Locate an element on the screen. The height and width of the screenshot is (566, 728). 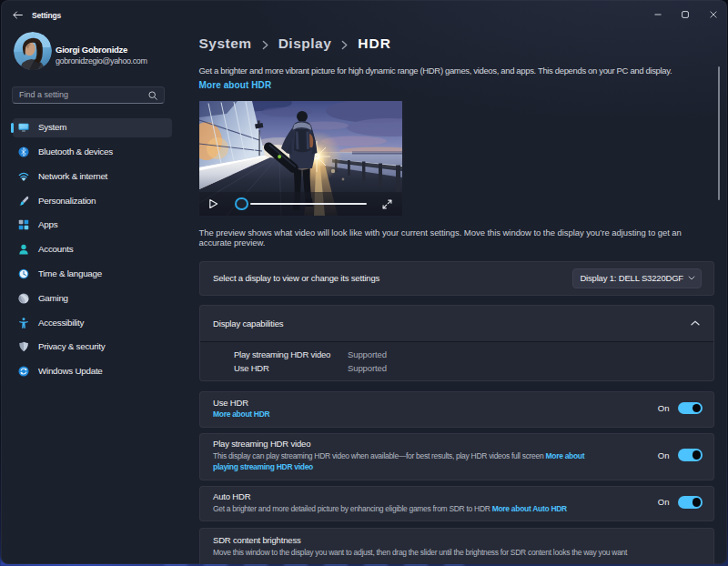
use-hdr-title: Use HDR is located at coordinates (433, 403).